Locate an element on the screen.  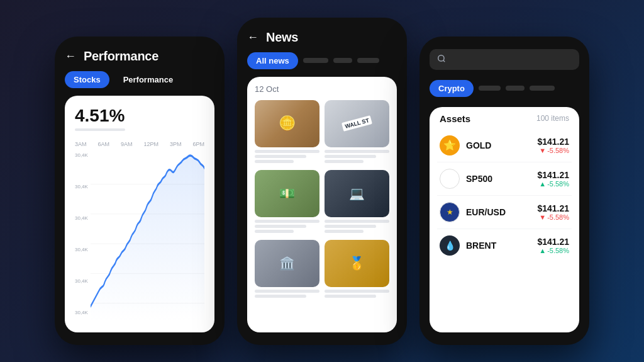
y-label-4: 30,4K is located at coordinates (82, 249).